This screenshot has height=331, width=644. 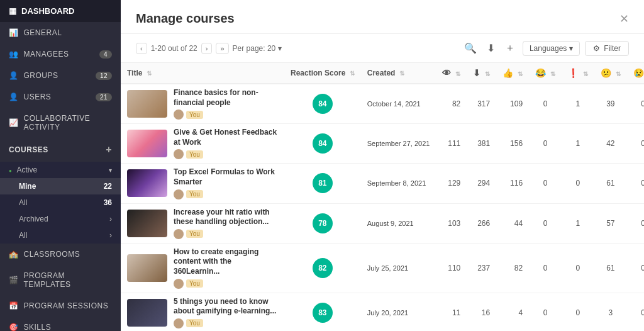 I want to click on courses-all-bottom-item: All ›, so click(x=60, y=235).